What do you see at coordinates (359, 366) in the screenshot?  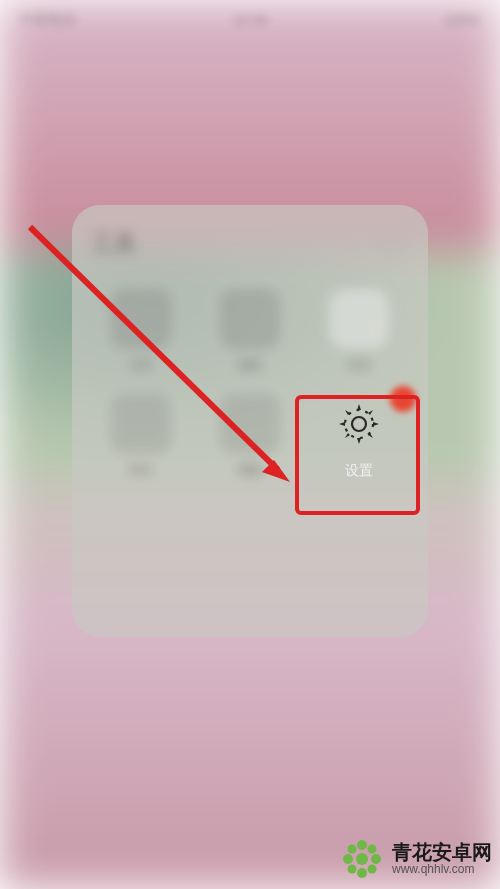 I see `app-label: 日历` at bounding box center [359, 366].